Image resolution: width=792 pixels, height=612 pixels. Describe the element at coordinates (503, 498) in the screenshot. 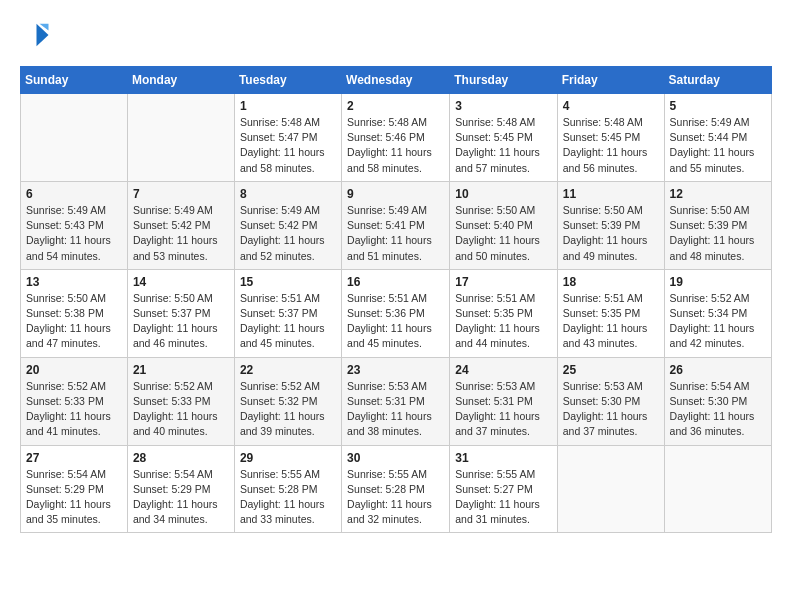

I see `day-info: Sunrise: 5:55 AM Sunset: 5:27 PM Dayligh…` at that location.